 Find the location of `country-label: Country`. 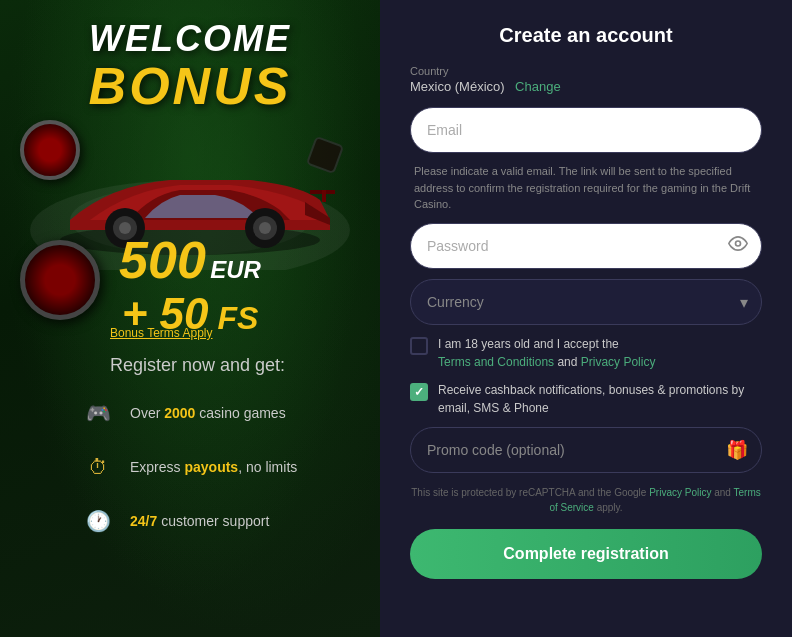

country-label: Country is located at coordinates (586, 71).